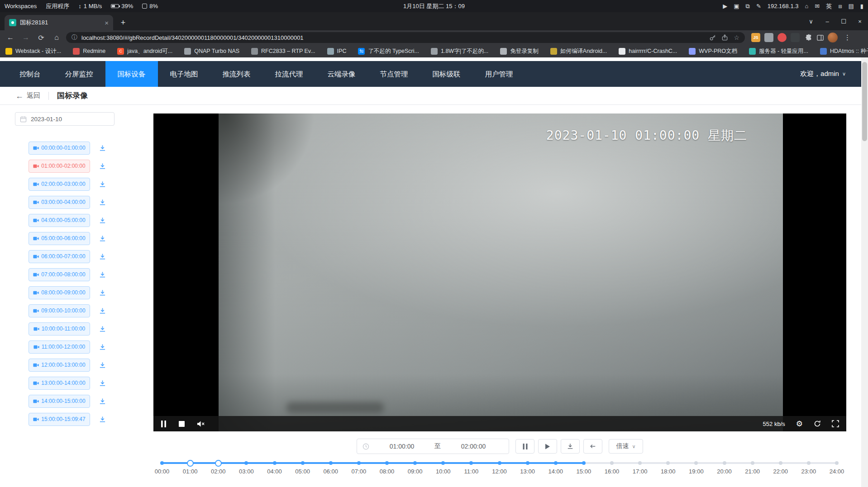 This screenshot has width=868, height=487. What do you see at coordinates (283, 52) in the screenshot?
I see `bookmark-item: RFC2833 – RTP Ev...` at bounding box center [283, 52].